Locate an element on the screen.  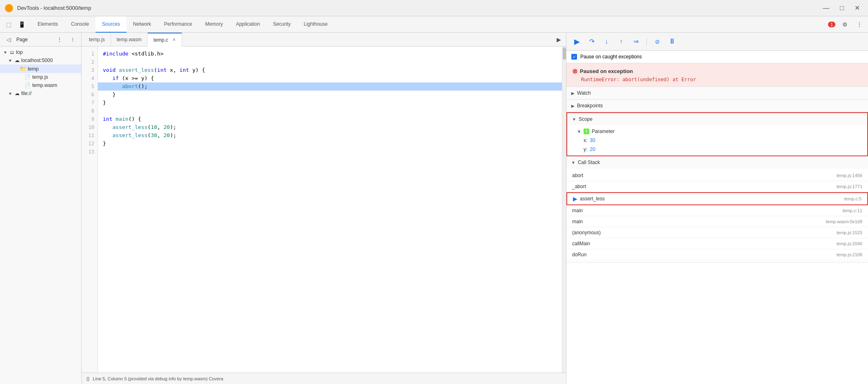
tree-item-file: ▼ ☁ file:// is located at coordinates (41, 93).